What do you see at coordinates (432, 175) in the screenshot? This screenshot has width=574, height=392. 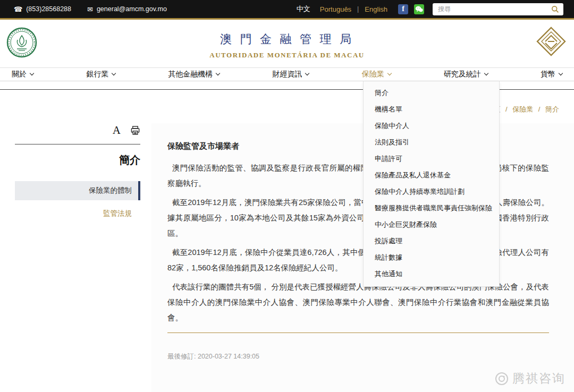 I see `dropdown-item-products-pension-funds: 保險產品及私人退休基金` at bounding box center [432, 175].